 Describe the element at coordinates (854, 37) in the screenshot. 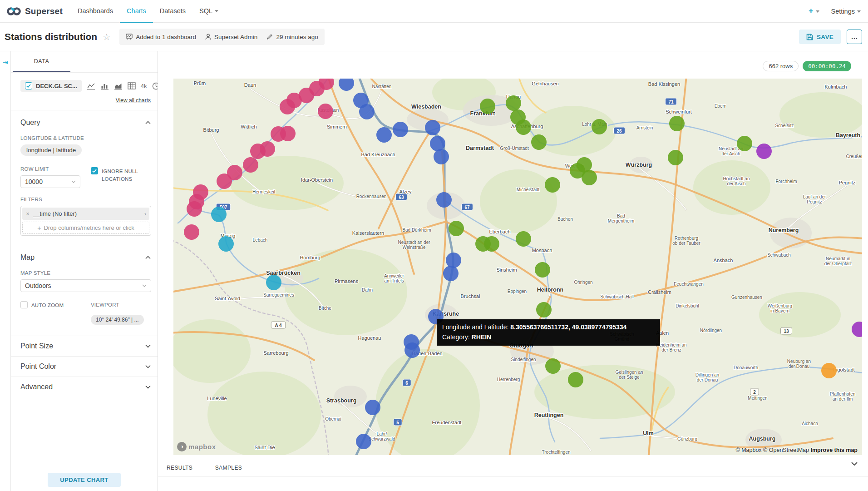

I see `more-options-button: …` at that location.